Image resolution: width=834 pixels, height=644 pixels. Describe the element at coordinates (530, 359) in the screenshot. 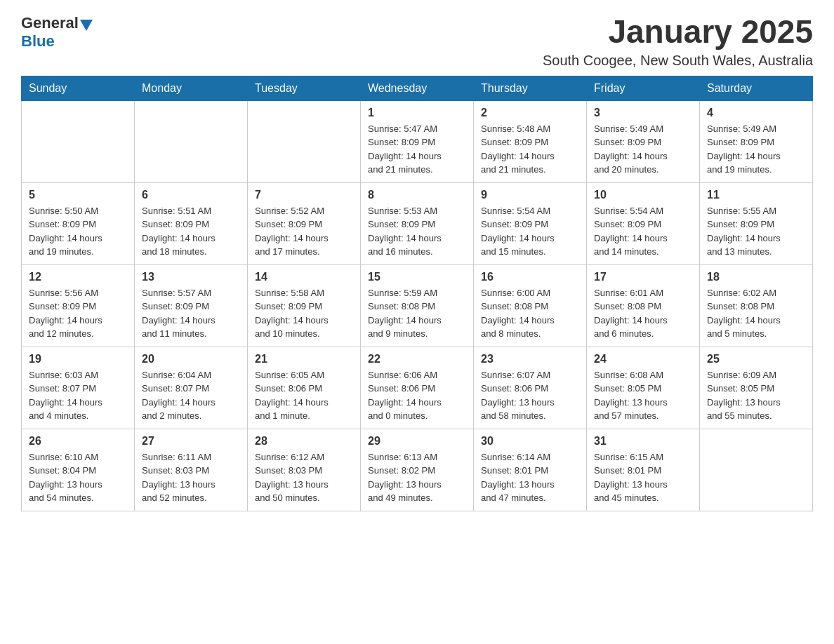

I see `day-number: 23` at that location.